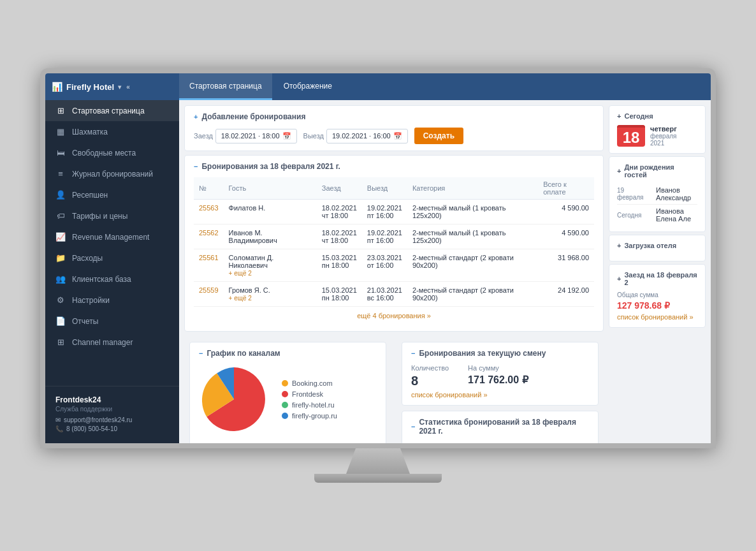  Describe the element at coordinates (261, 87) in the screenshot. I see `top-nav-tabs: Стартовая страница Отображение` at that location.